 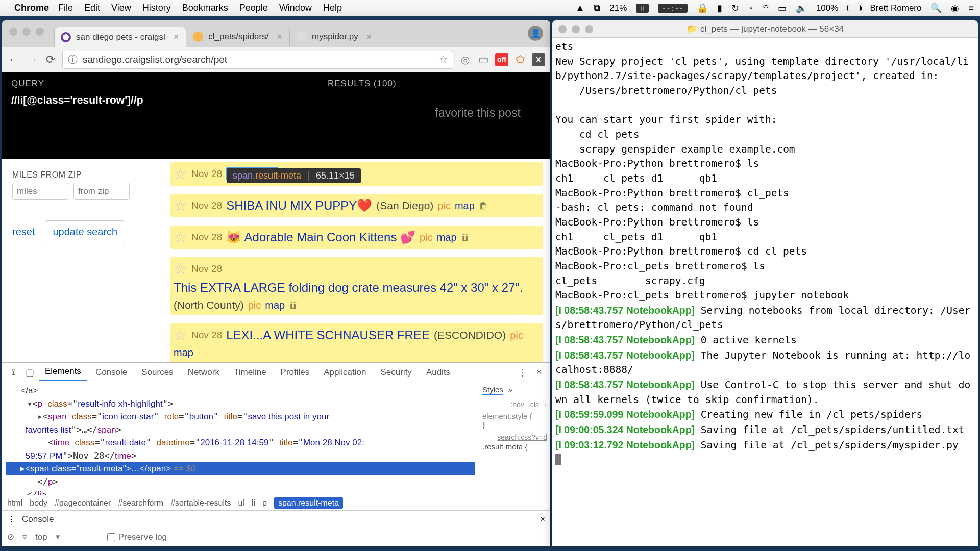 What do you see at coordinates (955, 8) in the screenshot?
I see `siri-icon: ◉` at bounding box center [955, 8].